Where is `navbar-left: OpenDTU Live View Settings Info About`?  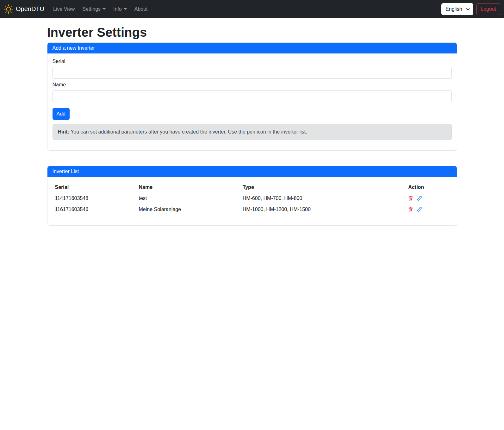 navbar-left: OpenDTU Live View Settings Info About is located at coordinates (78, 9).